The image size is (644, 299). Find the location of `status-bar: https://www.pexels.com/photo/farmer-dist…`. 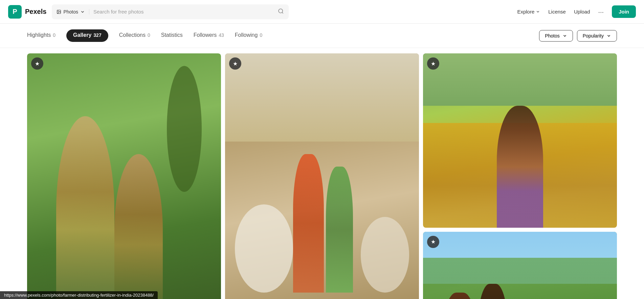

status-bar: https://www.pexels.com/photo/farmer-dist… is located at coordinates (79, 295).